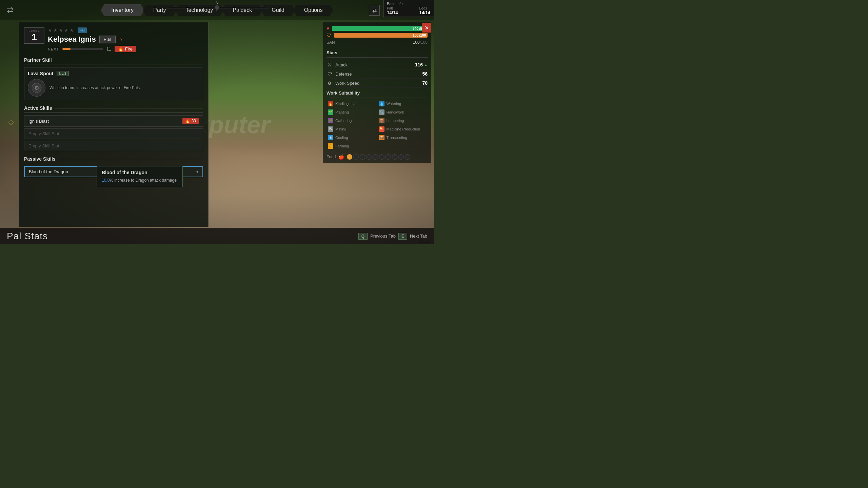 Image resolution: width=868 pixels, height=488 pixels. What do you see at coordinates (339, 74) in the screenshot?
I see `defense-stat-name: 🛡 Defense` at bounding box center [339, 74].